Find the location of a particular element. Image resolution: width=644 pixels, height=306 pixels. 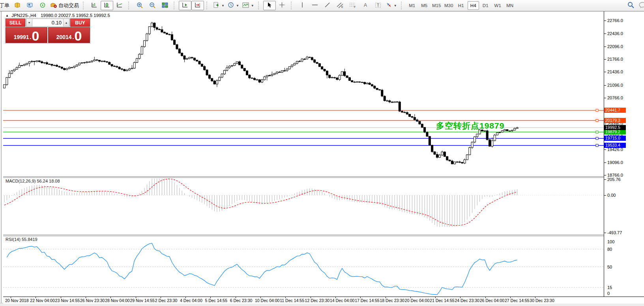

market-watch-button is located at coordinates (17, 6).